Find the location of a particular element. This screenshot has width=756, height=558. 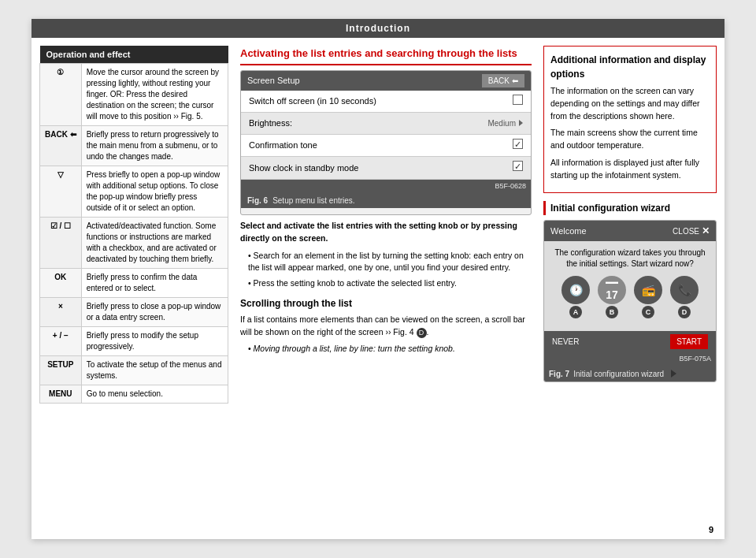

circle-ref: D. is located at coordinates (423, 332).